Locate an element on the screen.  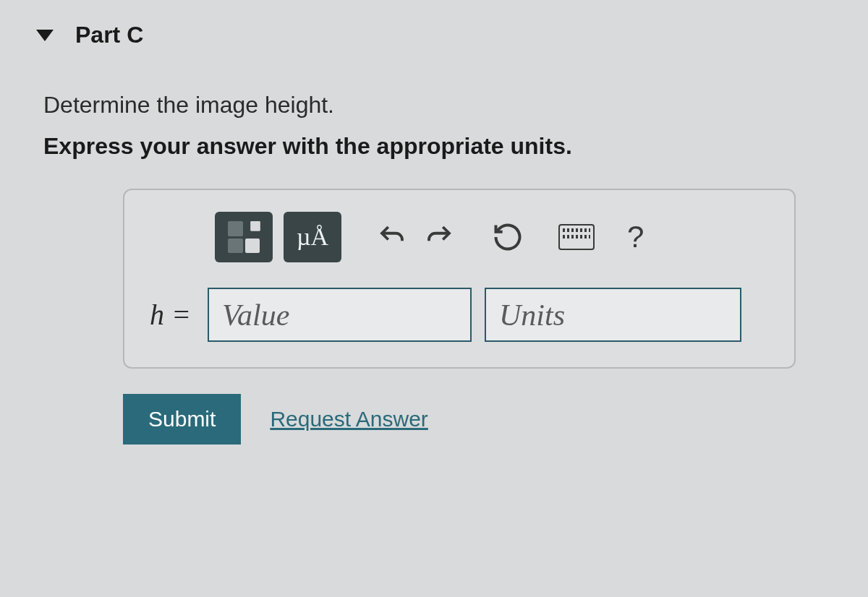
action-row: Submit Request Answer is located at coordinates (477, 419).